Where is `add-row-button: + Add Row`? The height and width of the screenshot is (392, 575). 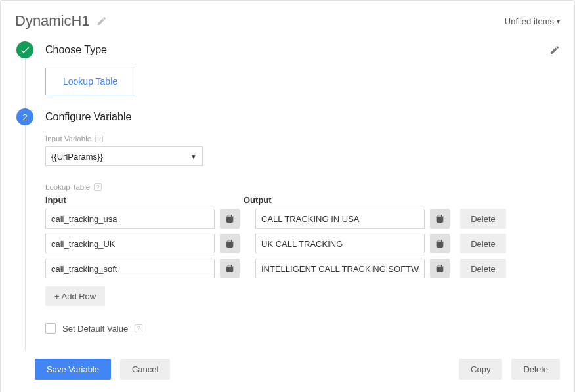 add-row-button: + Add Row is located at coordinates (75, 296).